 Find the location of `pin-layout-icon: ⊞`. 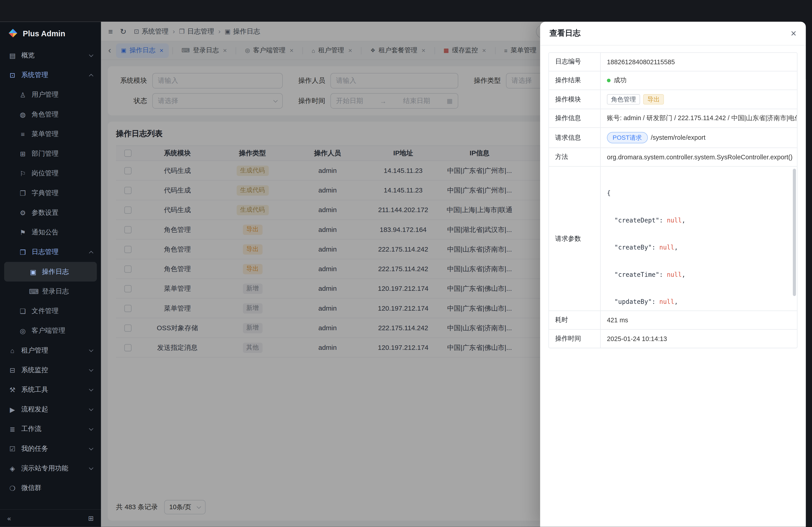

pin-layout-icon: ⊞ is located at coordinates (91, 518).